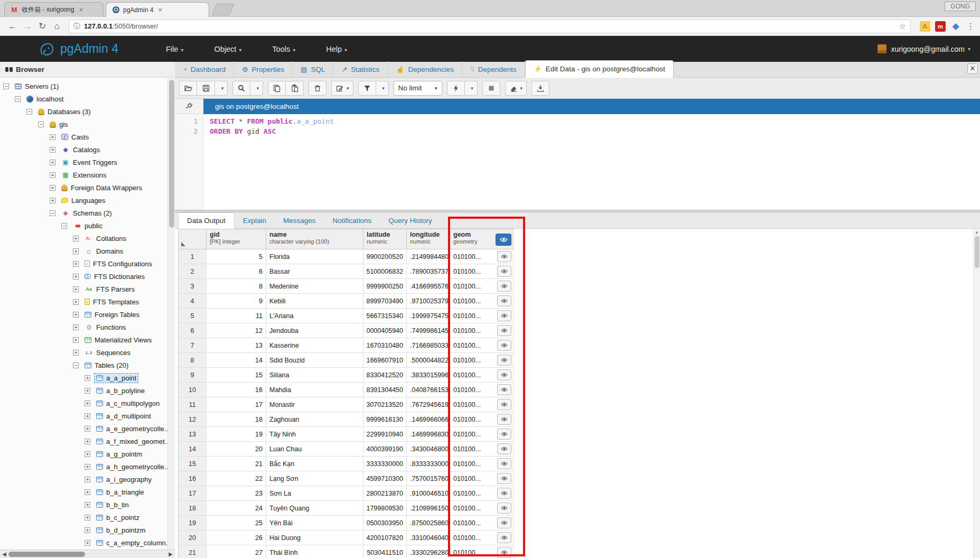 The height and width of the screenshot is (558, 980). Describe the element at coordinates (13, 26) in the screenshot. I see `back-icon: ←` at that location.